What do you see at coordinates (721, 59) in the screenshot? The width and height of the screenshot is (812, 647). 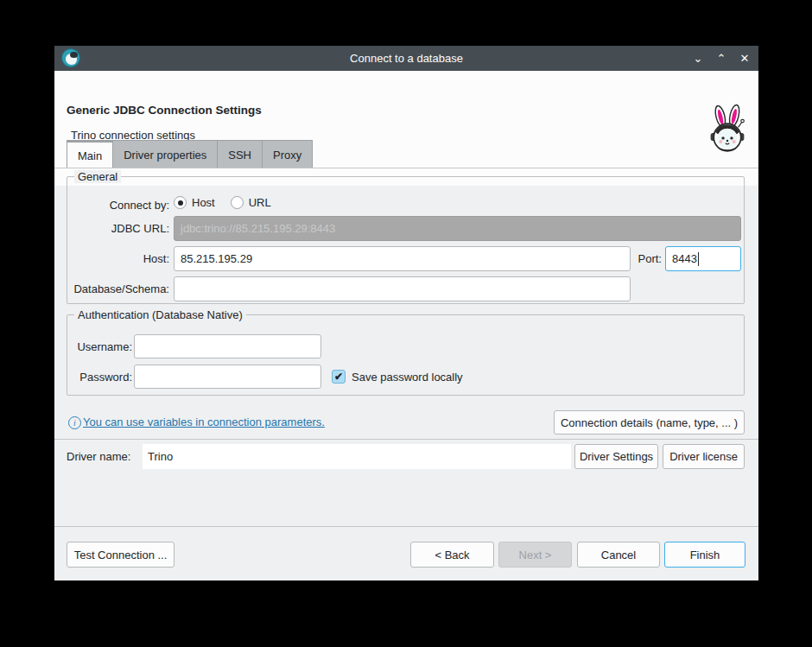 I see `window-controls: ⌄ ⌃ ✕` at bounding box center [721, 59].